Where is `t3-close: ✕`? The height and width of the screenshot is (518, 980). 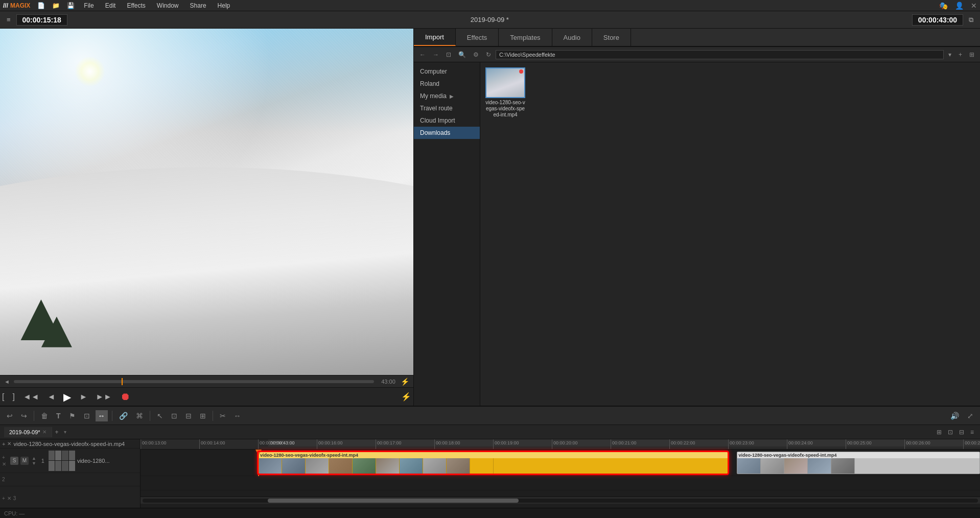 t3-close: ✕ is located at coordinates (9, 499).